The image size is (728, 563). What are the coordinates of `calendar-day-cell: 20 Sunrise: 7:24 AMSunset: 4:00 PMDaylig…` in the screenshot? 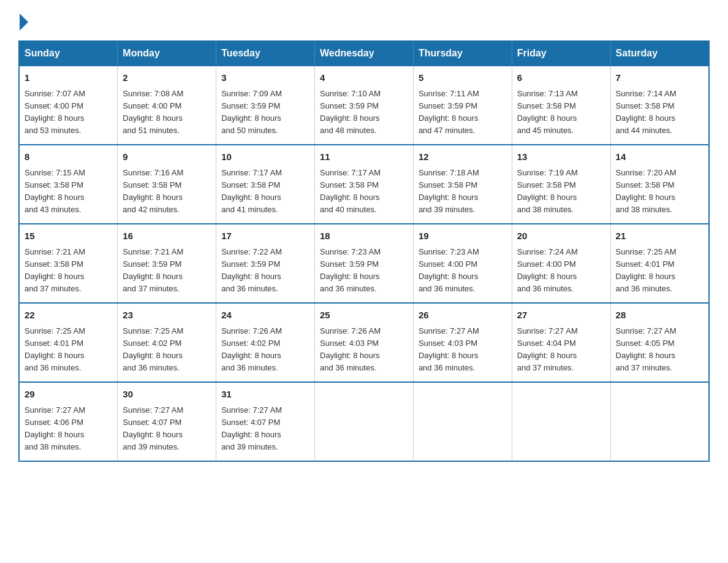 It's located at (561, 264).